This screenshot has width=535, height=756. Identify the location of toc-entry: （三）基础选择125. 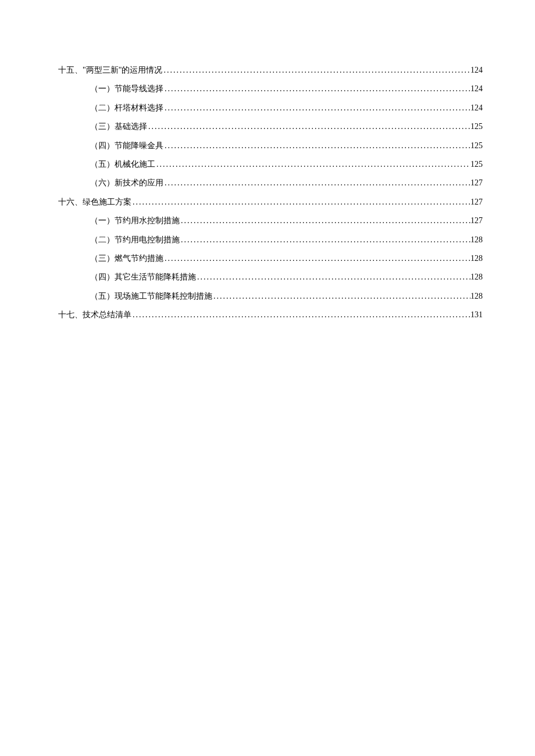
(286, 127).